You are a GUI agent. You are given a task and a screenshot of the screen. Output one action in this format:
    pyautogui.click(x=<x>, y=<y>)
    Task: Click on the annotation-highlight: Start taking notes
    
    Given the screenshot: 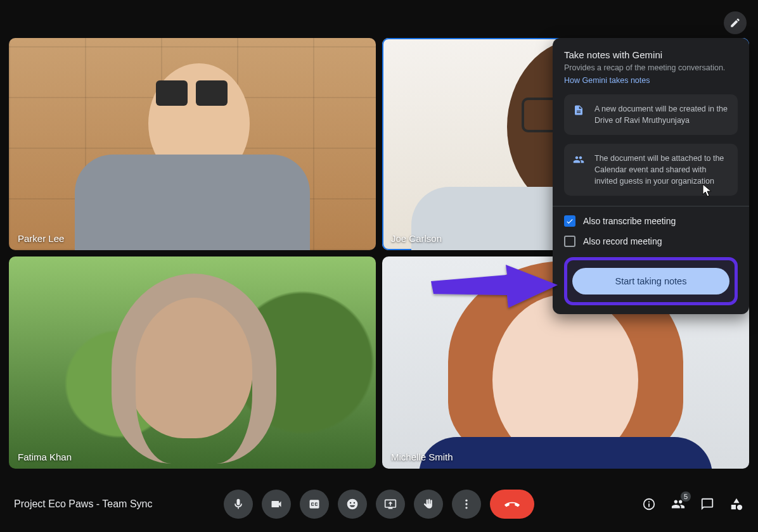 What is the action you would take?
    pyautogui.click(x=651, y=281)
    